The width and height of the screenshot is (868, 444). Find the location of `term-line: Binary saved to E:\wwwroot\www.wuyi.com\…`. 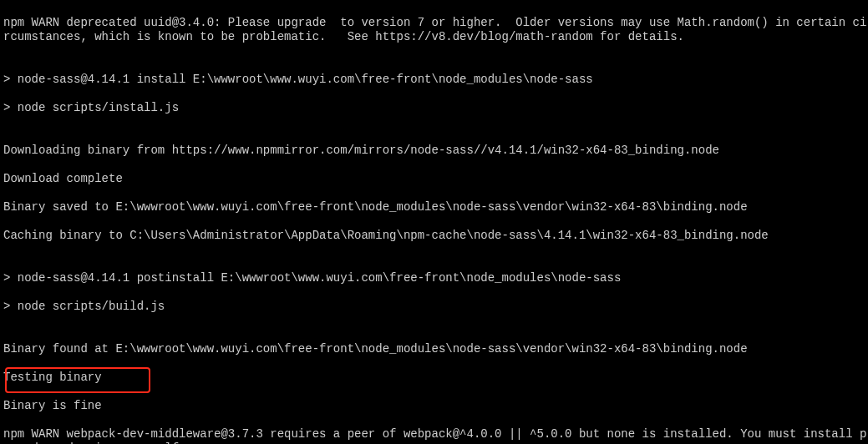

term-line: Binary saved to E:\wwwroot\www.wuyi.com\… is located at coordinates (436, 207).